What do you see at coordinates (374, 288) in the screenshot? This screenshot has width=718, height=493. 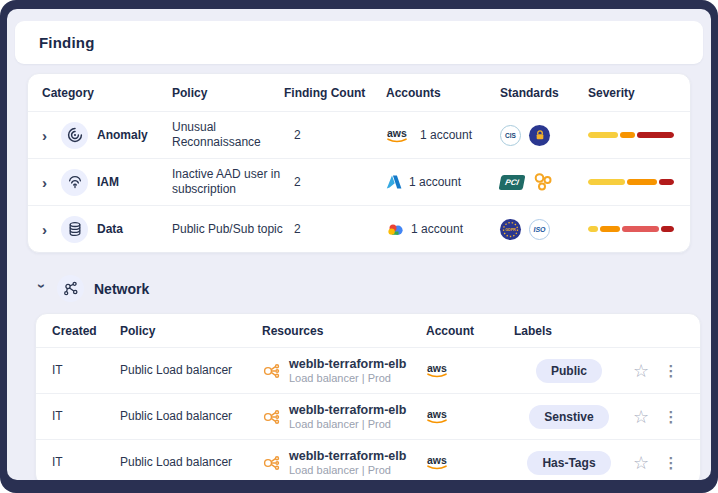 I see `network-section-header: › Network` at bounding box center [374, 288].